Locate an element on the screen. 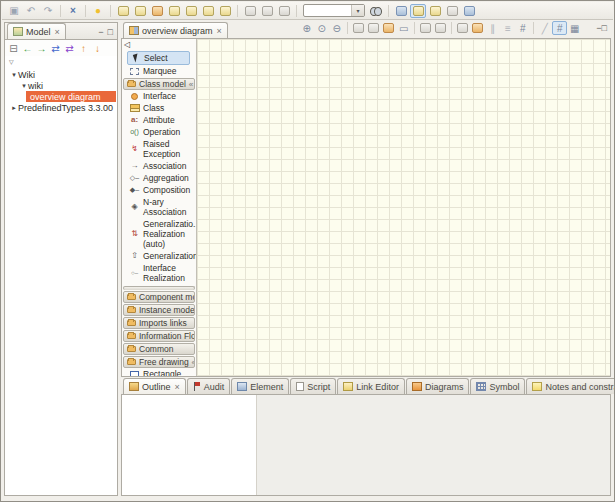 The image size is (615, 502). save-image-icon is located at coordinates (374, 28).